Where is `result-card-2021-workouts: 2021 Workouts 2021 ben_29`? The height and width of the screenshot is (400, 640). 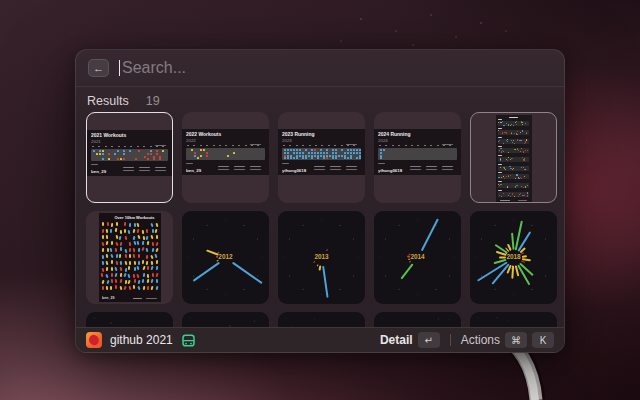
result-card-2021-workouts: 2021 Workouts 2021 ben_29 is located at coordinates (130, 158).